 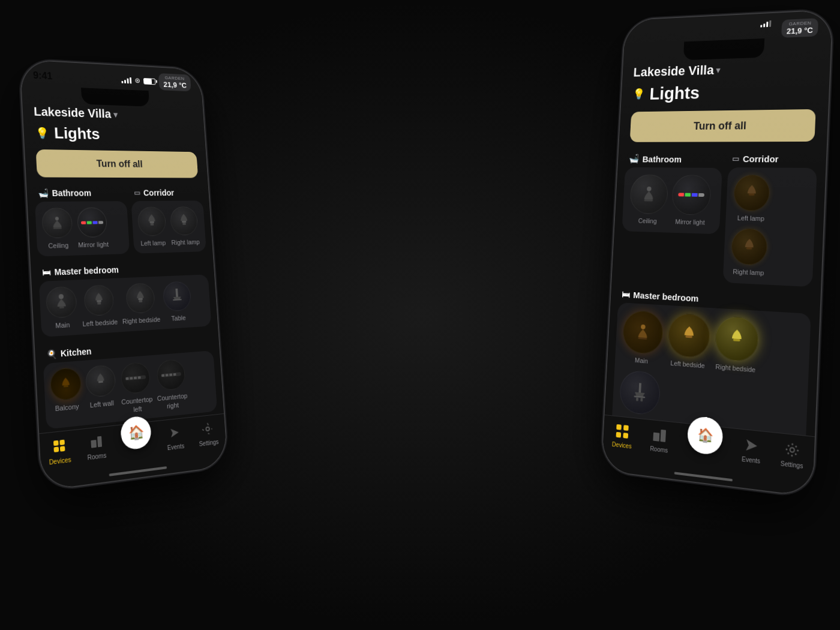 What do you see at coordinates (643, 338) in the screenshot?
I see `device-main-right: Main` at bounding box center [643, 338].